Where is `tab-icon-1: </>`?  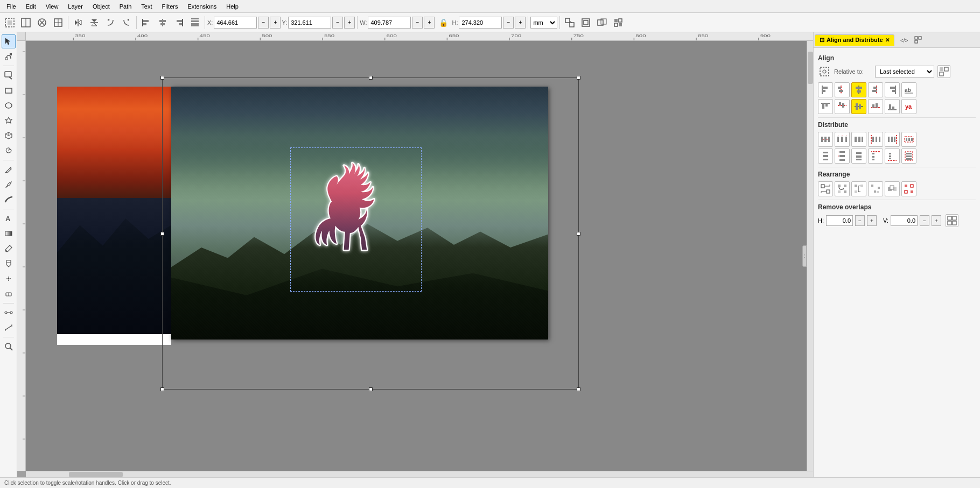
tab-icon-1: </> is located at coordinates (904, 40).